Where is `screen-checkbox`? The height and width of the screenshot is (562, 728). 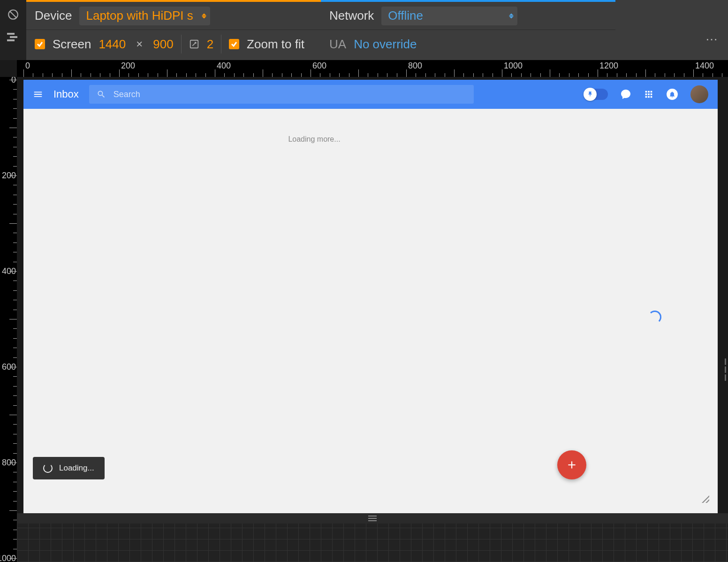 screen-checkbox is located at coordinates (40, 44).